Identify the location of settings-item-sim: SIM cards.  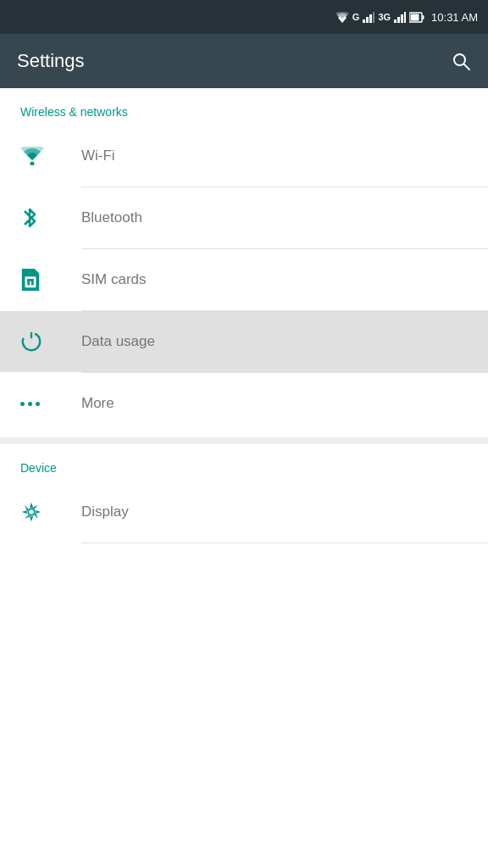
(244, 280).